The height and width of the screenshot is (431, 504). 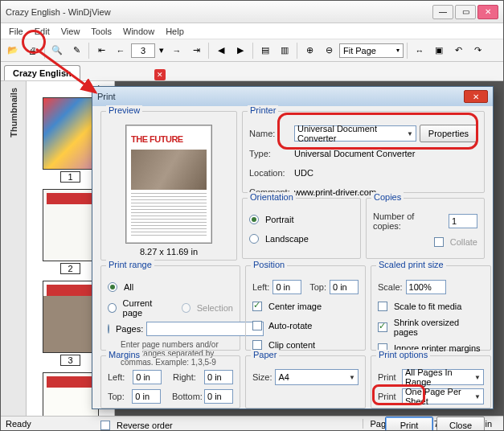 I want to click on close-button: ✕, so click(x=488, y=12).